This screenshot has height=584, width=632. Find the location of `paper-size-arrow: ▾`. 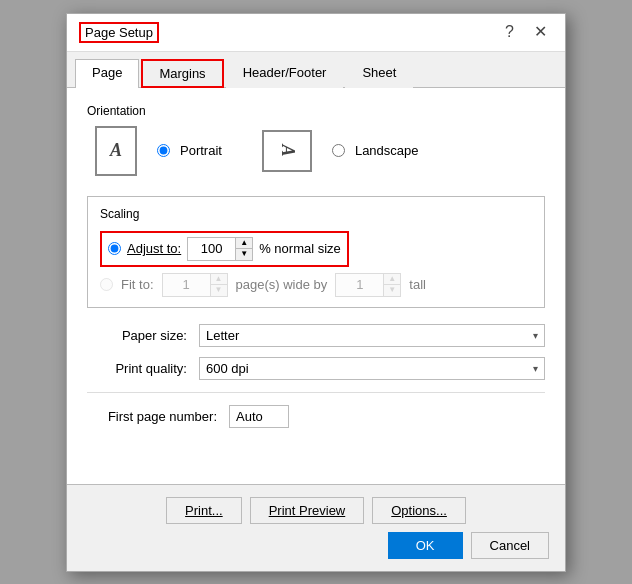

paper-size-arrow: ▾ is located at coordinates (536, 336).